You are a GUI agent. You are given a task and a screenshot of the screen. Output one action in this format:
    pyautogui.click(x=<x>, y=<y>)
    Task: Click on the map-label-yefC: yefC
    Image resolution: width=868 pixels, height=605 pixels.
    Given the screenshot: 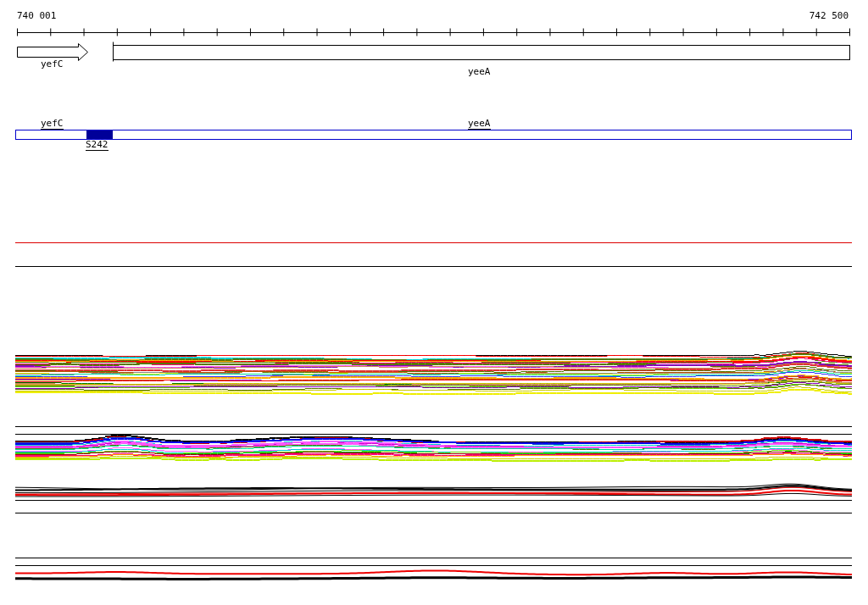 What is the action you would take?
    pyautogui.click(x=53, y=124)
    